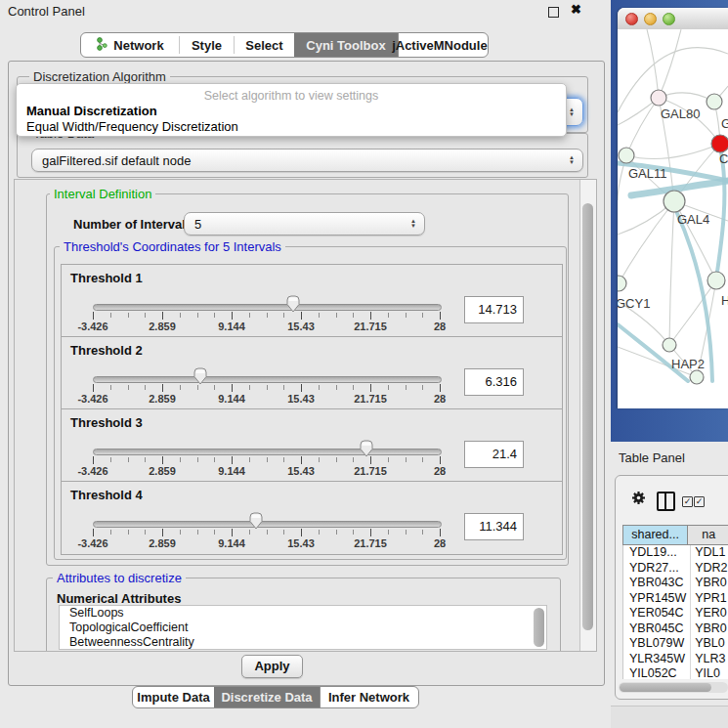 This screenshot has width=728, height=728. I want to click on window-minimize-button, so click(651, 20).